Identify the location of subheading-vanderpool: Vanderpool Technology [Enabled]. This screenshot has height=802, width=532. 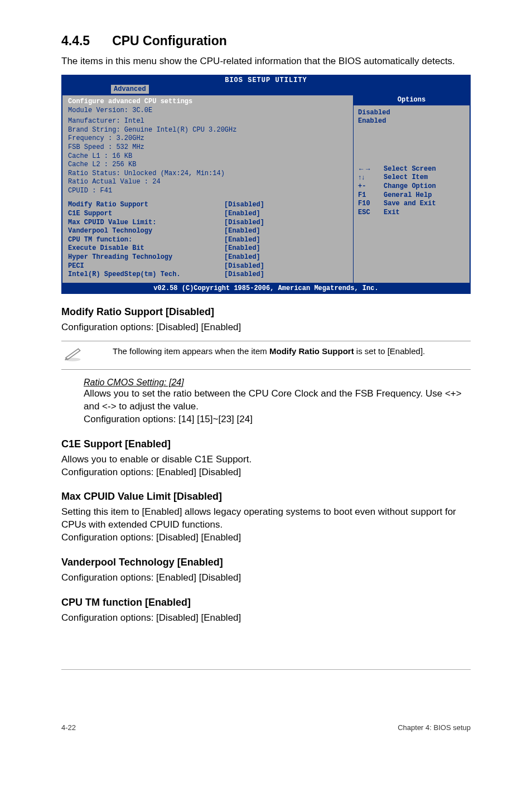
(266, 562).